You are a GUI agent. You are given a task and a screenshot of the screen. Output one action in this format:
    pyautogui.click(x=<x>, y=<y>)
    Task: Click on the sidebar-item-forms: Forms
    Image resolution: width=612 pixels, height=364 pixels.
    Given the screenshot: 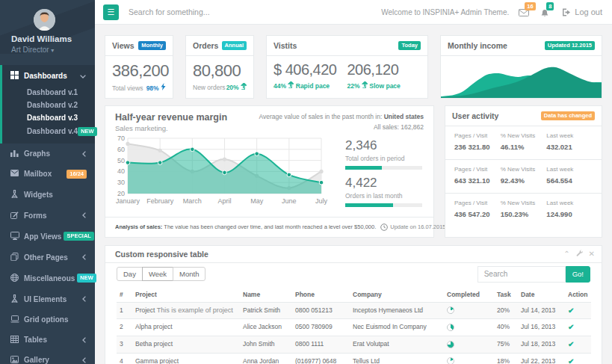 What is the action you would take?
    pyautogui.click(x=48, y=215)
    